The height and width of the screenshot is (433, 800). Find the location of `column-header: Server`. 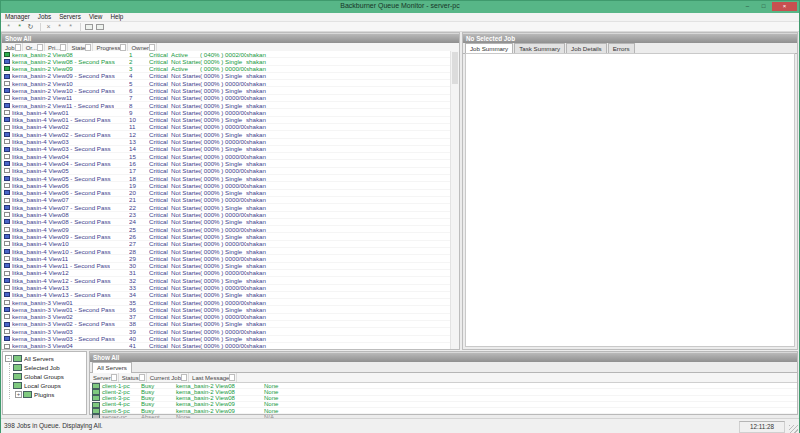

column-header: Server is located at coordinates (104, 378).